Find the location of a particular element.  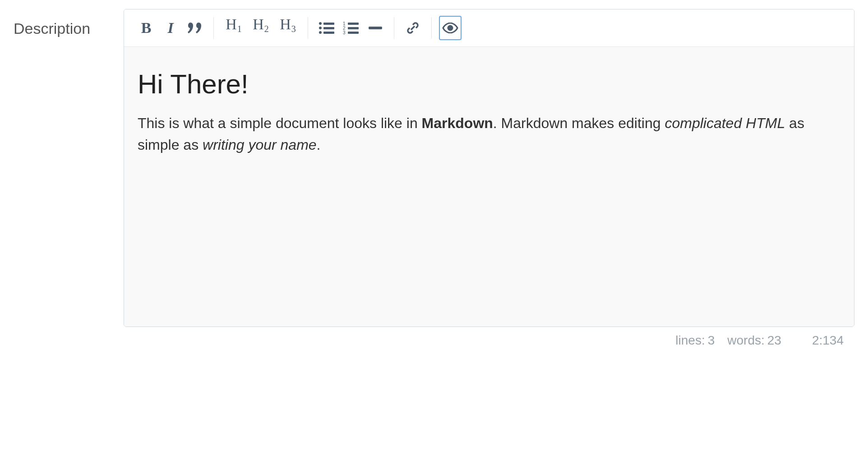

horizontal-rule-icon is located at coordinates (375, 28).